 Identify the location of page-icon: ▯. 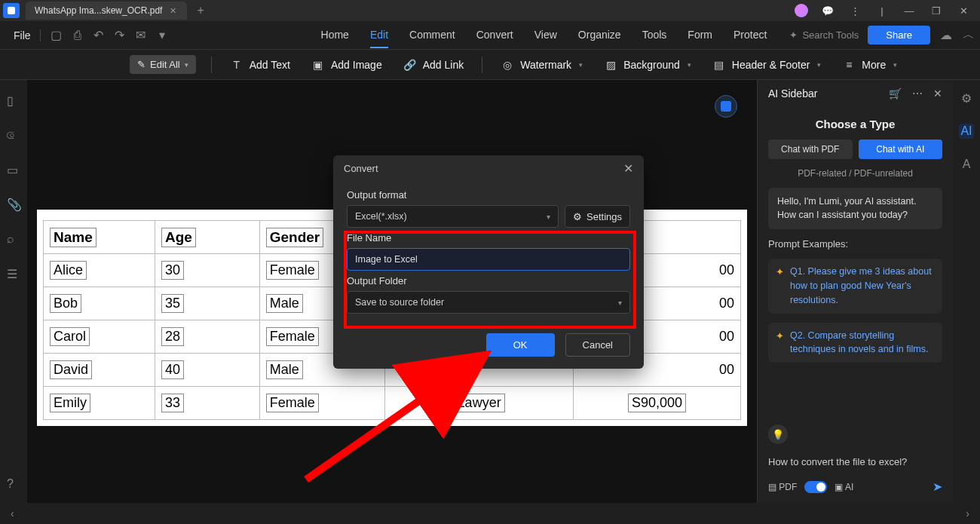
(14, 100).